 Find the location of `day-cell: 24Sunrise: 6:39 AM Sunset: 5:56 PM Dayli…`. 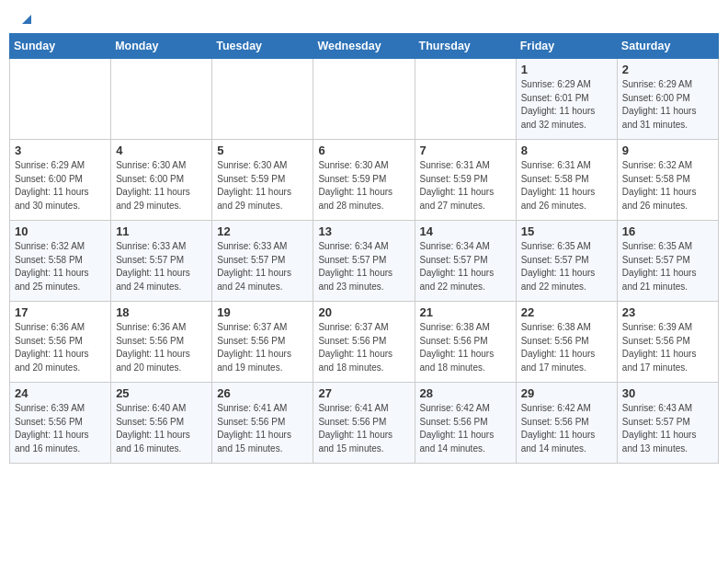

day-cell: 24Sunrise: 6:39 AM Sunset: 5:56 PM Dayli… is located at coordinates (61, 423).